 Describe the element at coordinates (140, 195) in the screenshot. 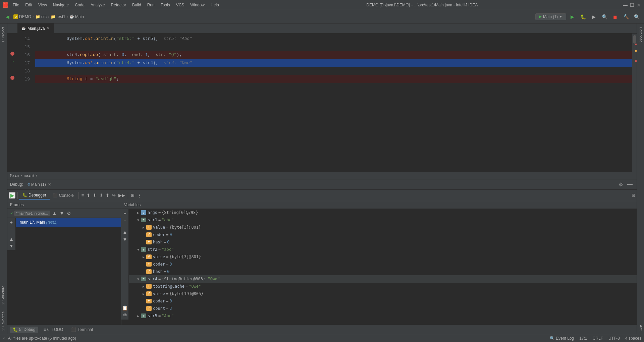

I see `mute-breakpoints-button: ⋮` at that location.